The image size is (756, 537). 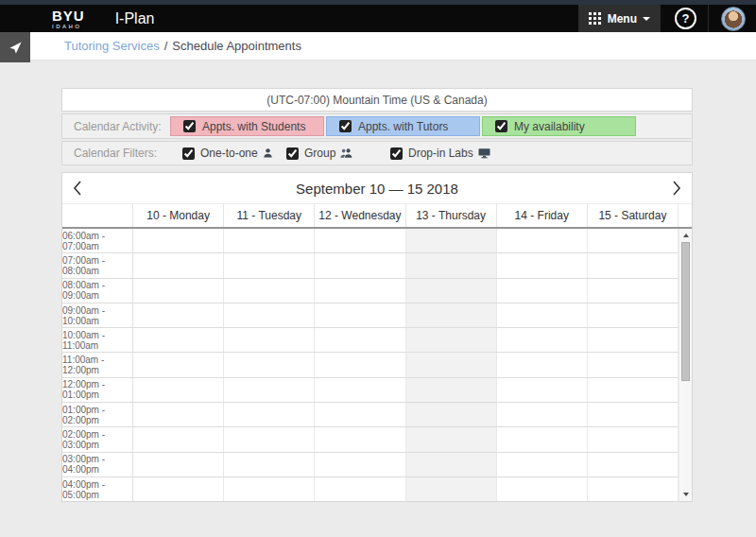 What do you see at coordinates (620, 19) in the screenshot?
I see `menu-button: Menu` at bounding box center [620, 19].